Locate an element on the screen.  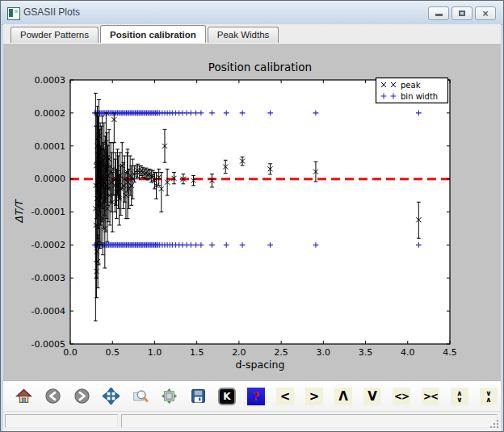
tab-position-calibration: Position calibration is located at coordinates (153, 34).